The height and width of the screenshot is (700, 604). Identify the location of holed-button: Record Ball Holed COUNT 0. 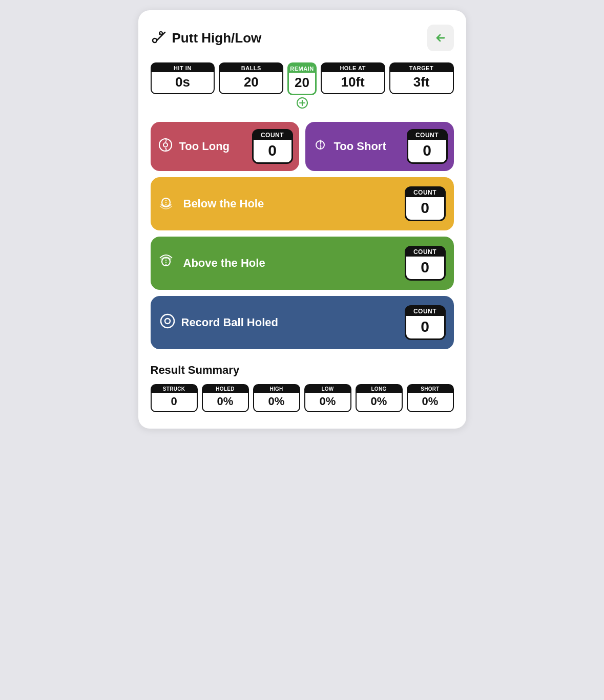
(302, 323).